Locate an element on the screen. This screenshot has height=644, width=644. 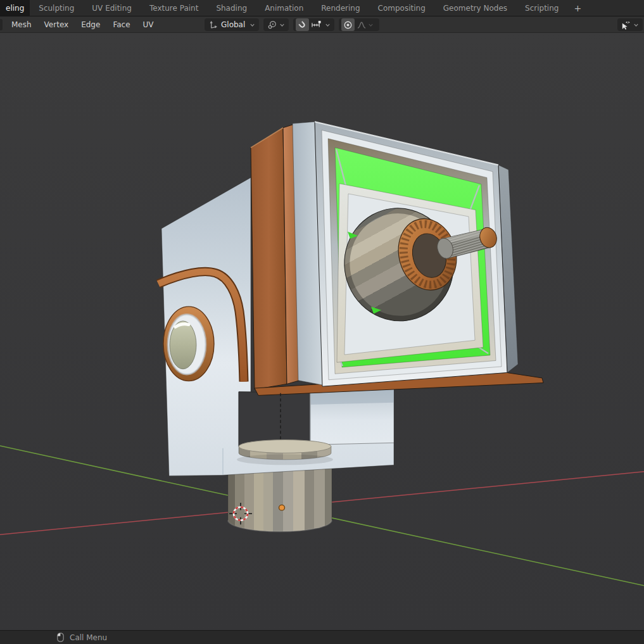
transform-orientation-value: Global is located at coordinates (234, 25).